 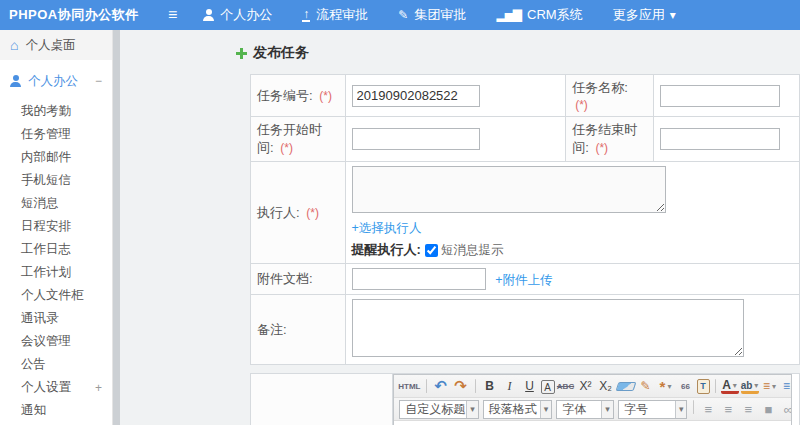 What do you see at coordinates (592, 410) in the screenshot?
I see `editor-toolbar-row-2: 自定义标题 ▾ 段落格式 ▾ 字体 ▾ 字号` at bounding box center [592, 410].